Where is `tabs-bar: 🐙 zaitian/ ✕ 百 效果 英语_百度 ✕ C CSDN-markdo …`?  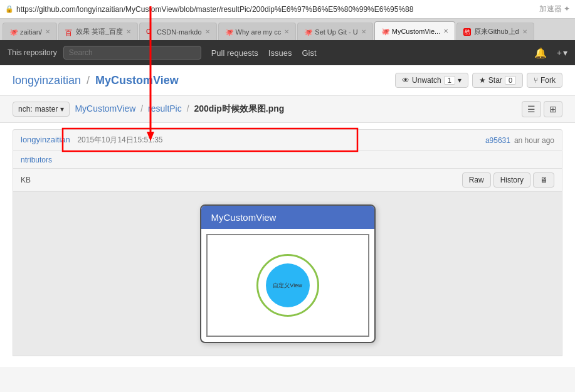
tabs-bar: 🐙 zaitian/ ✕ 百 效果 英语_百度 ✕ C CSDN-markdo … is located at coordinates (287, 29).